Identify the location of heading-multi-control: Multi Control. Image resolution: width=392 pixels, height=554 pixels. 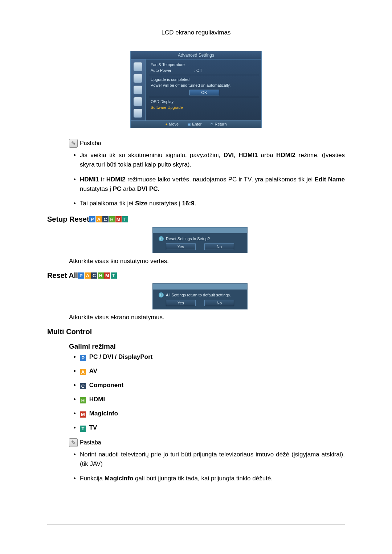
(196, 332).